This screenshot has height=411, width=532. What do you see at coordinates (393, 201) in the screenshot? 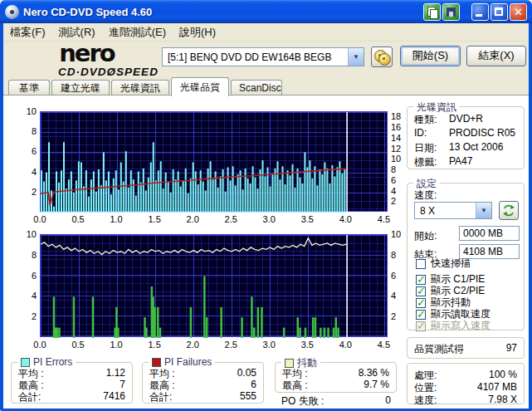
I see `pi-errors-chart-right-tick: 2` at bounding box center [393, 201].